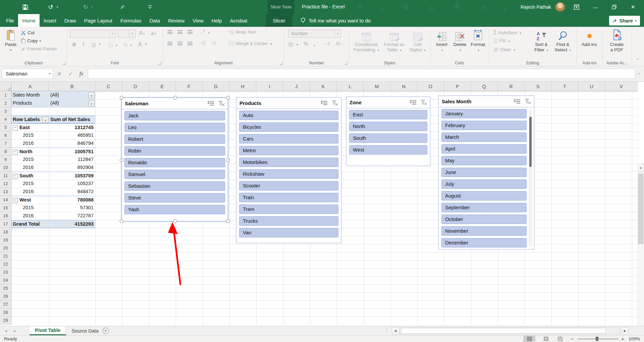 The width and height of the screenshot is (644, 342). What do you see at coordinates (289, 174) in the screenshot?
I see `slicer-item: Rickshaw` at bounding box center [289, 174].